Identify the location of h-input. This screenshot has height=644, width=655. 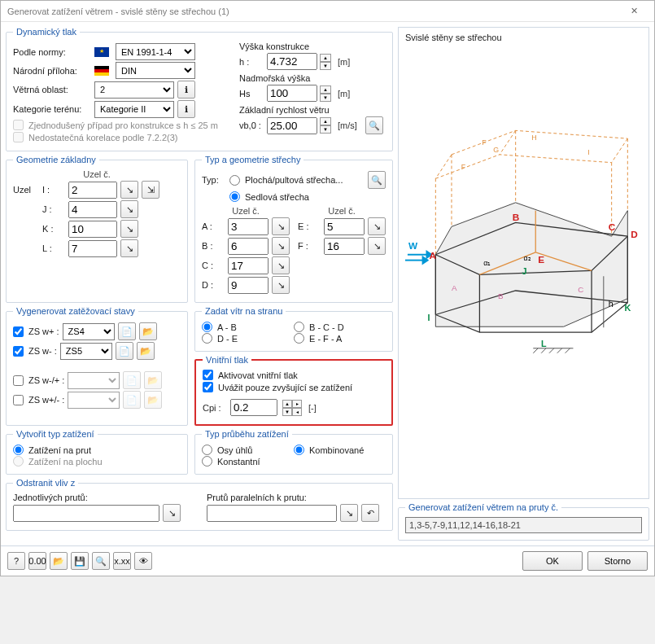
(292, 62).